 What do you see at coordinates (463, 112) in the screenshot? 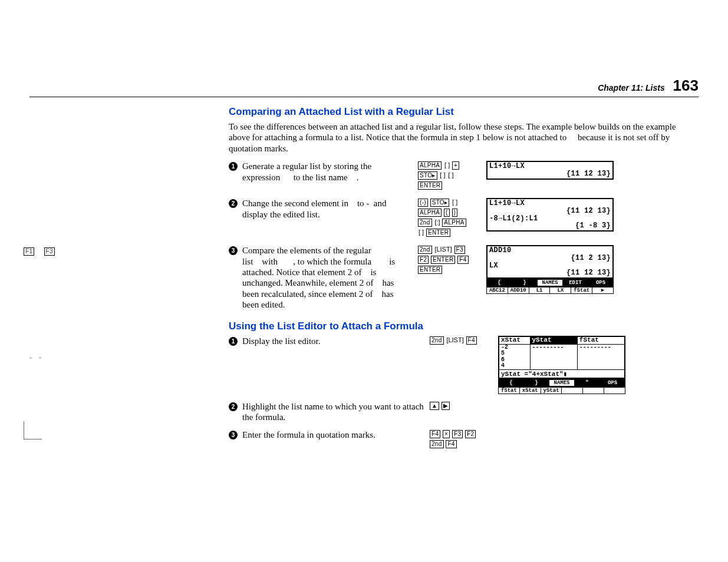
I see `section-title-comparing: Comparing an Attached List with a Regula…` at bounding box center [463, 112].